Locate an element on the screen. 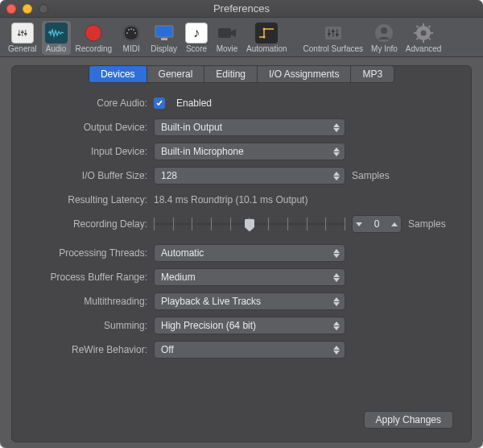 Image resolution: width=483 pixels, height=448 pixels. toolbar-item-advanced: Advanced is located at coordinates (423, 38).